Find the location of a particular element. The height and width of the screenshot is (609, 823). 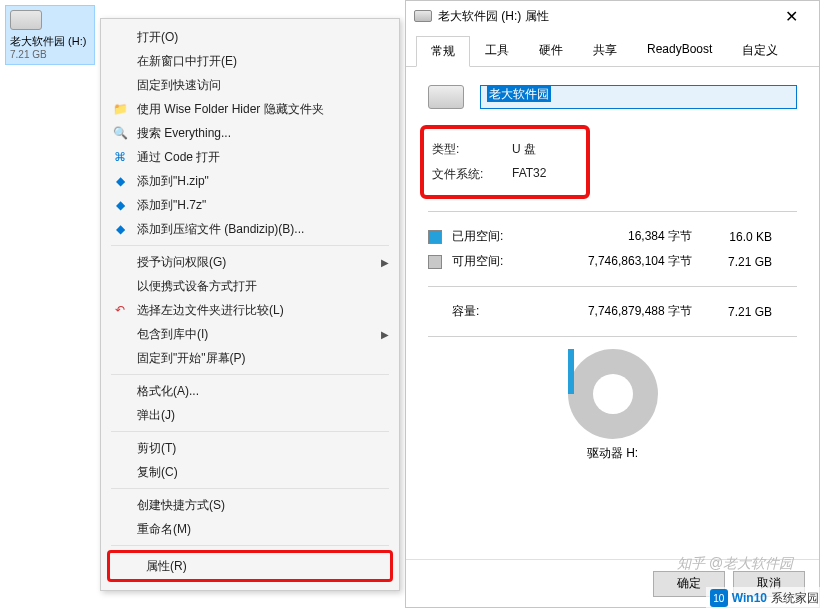

menu-item: 重命名(M) is located at coordinates (250, 529).